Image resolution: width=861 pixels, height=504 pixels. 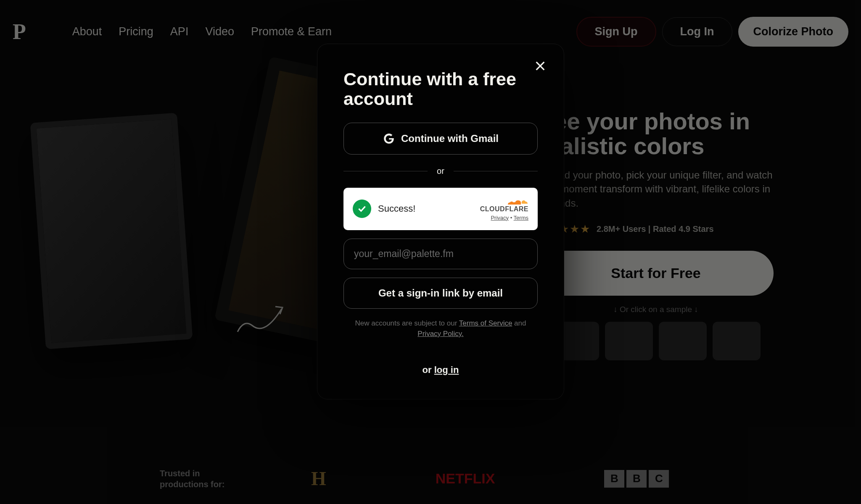 What do you see at coordinates (446, 370) in the screenshot?
I see `login-link: log in` at bounding box center [446, 370].